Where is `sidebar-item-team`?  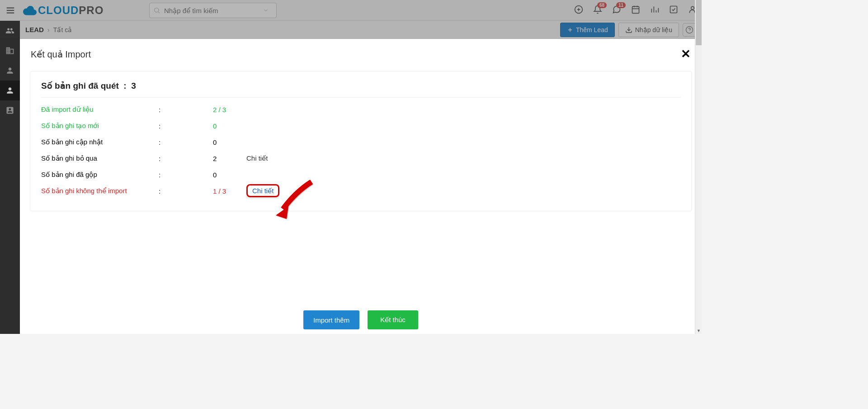
sidebar-item-team is located at coordinates (10, 31).